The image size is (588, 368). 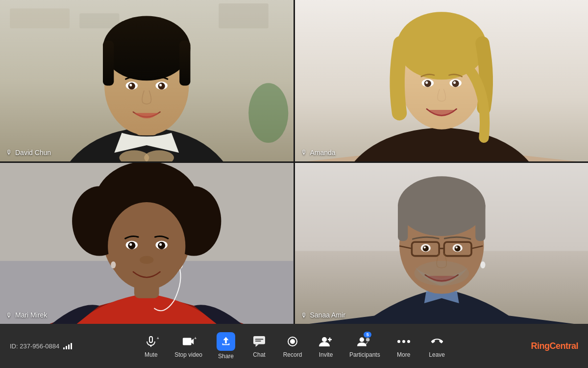 What do you see at coordinates (404, 342) in the screenshot?
I see `more-icon-area` at bounding box center [404, 342].